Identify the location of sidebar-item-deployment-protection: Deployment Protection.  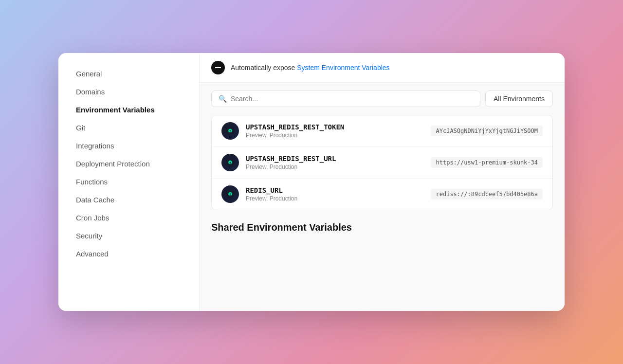
(128, 164).